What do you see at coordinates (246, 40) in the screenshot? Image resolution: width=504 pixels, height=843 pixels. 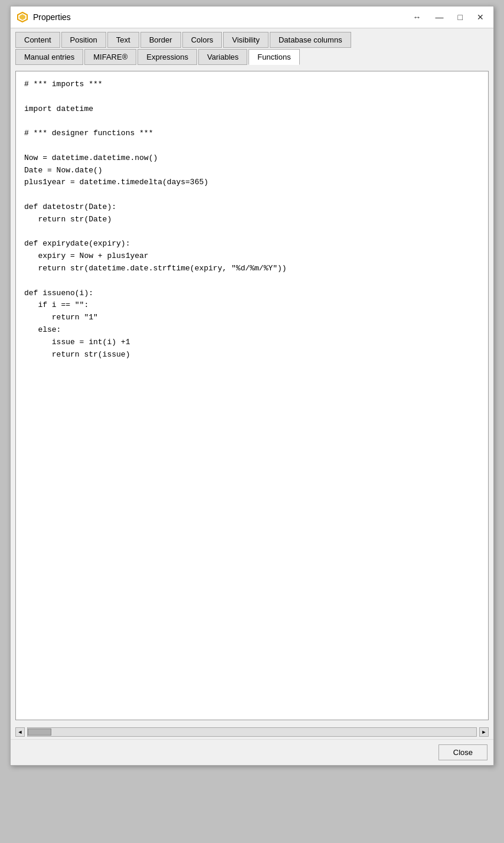 I see `tab-visibility: Visibility` at bounding box center [246, 40].